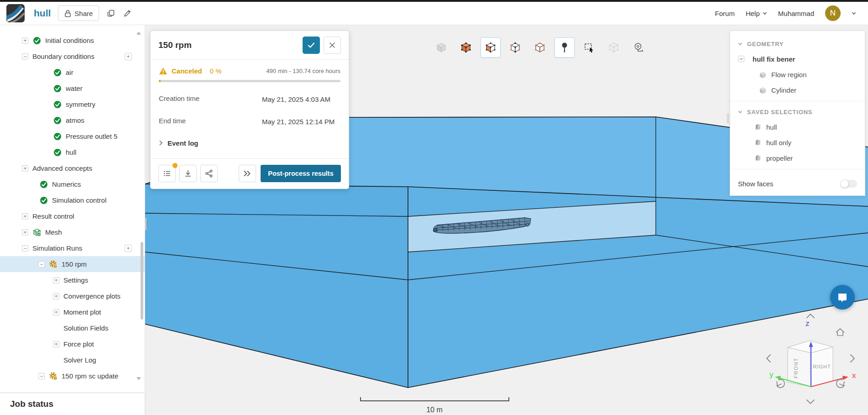 This screenshot has width=868, height=415. What do you see at coordinates (840, 332) in the screenshot?
I see `gizmo-home-button` at bounding box center [840, 332].